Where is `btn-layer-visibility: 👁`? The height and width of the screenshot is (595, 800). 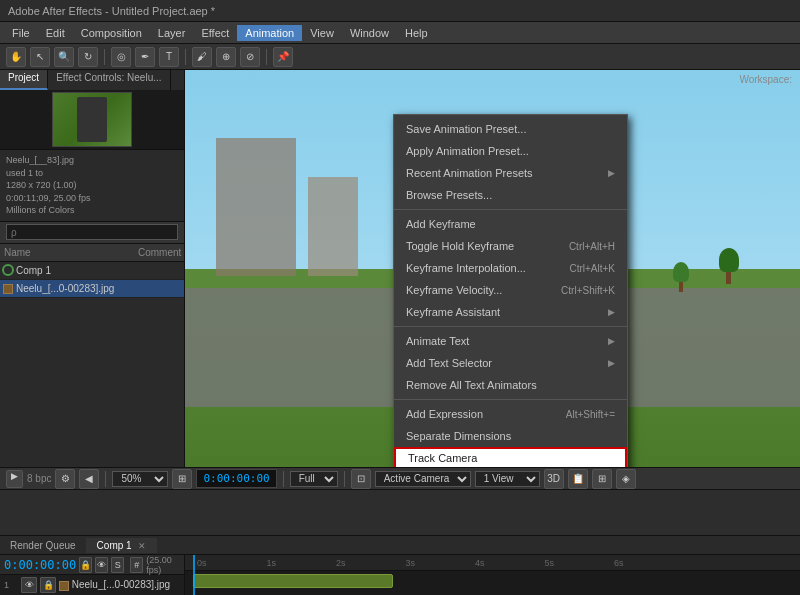
btn-layer-visibility: 👁 is located at coordinates (29, 585).